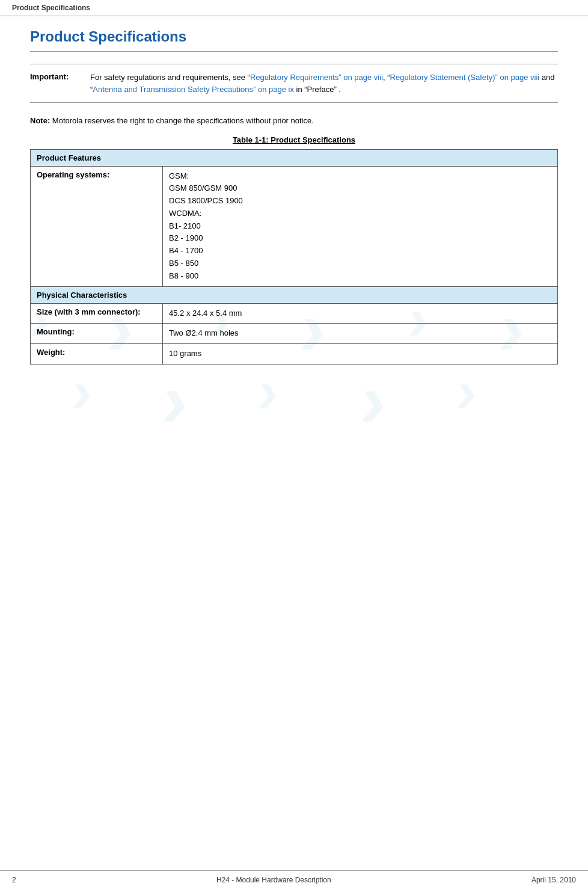  I want to click on table-row: Mounting: Two Ø2.4 mm holes, so click(295, 334).